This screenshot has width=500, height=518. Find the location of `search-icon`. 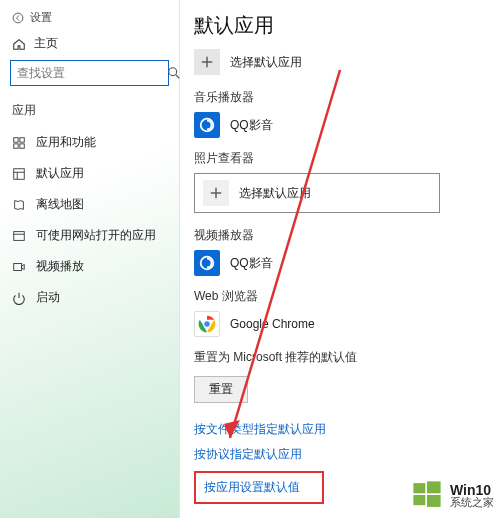

search-icon is located at coordinates (174, 73).